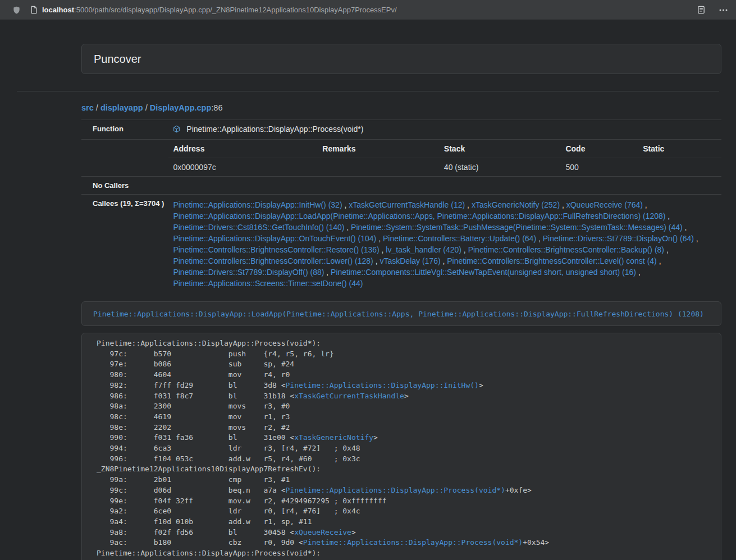  What do you see at coordinates (406, 205) in the screenshot?
I see `callee-link: xTaskGetCurrentTaskHandle (12)` at bounding box center [406, 205].